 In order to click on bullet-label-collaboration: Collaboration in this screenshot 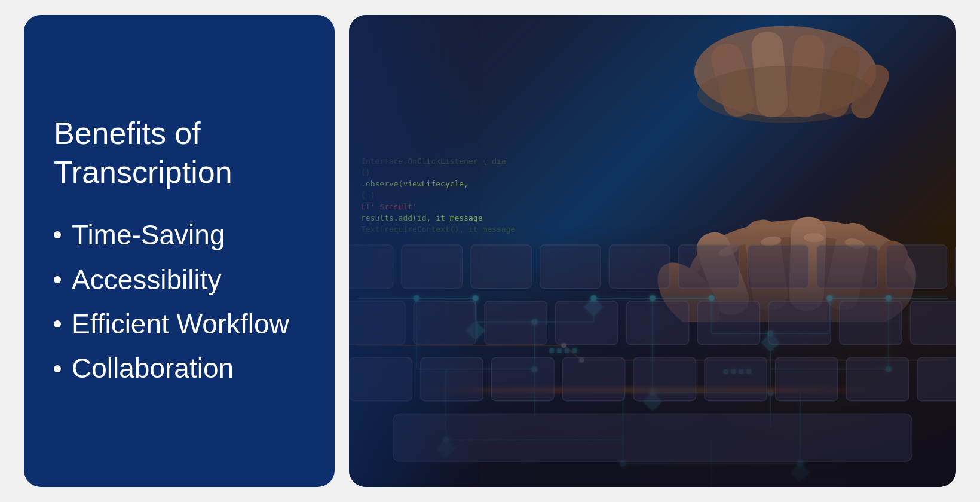, I will do `click(153, 368)`.